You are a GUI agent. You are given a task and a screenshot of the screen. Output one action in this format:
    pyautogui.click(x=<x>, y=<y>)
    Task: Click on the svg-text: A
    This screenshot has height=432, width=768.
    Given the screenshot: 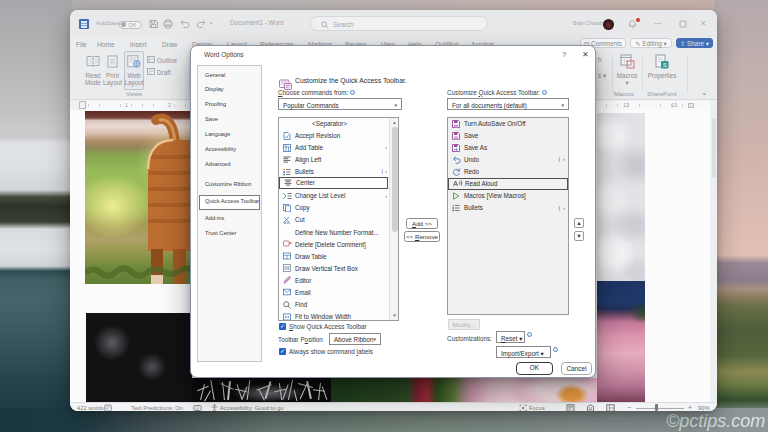 What is the action you would take?
    pyautogui.click(x=456, y=183)
    